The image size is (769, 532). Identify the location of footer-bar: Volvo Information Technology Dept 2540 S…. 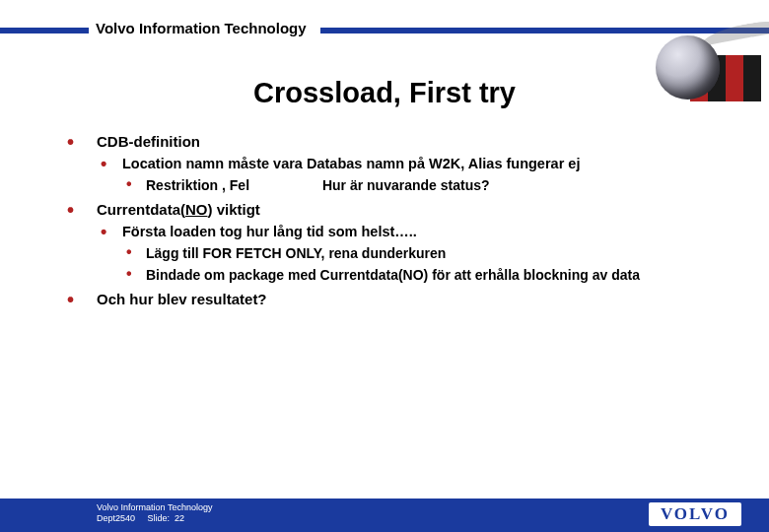
(384, 515).